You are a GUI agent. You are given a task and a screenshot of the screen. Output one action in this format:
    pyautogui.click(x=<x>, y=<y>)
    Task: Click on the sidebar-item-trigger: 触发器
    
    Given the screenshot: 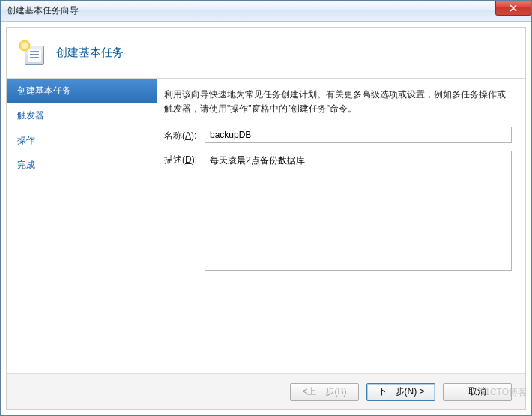 What is the action you would take?
    pyautogui.click(x=82, y=115)
    